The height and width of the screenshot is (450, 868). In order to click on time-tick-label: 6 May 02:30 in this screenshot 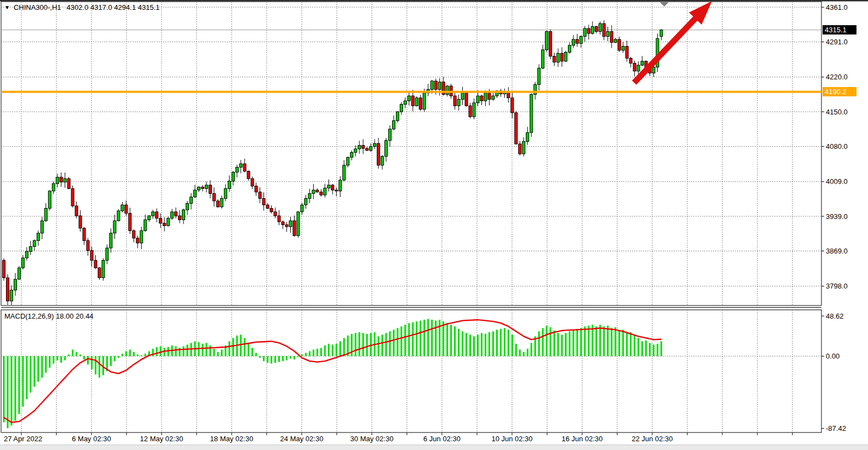, I will do `click(91, 439)`.